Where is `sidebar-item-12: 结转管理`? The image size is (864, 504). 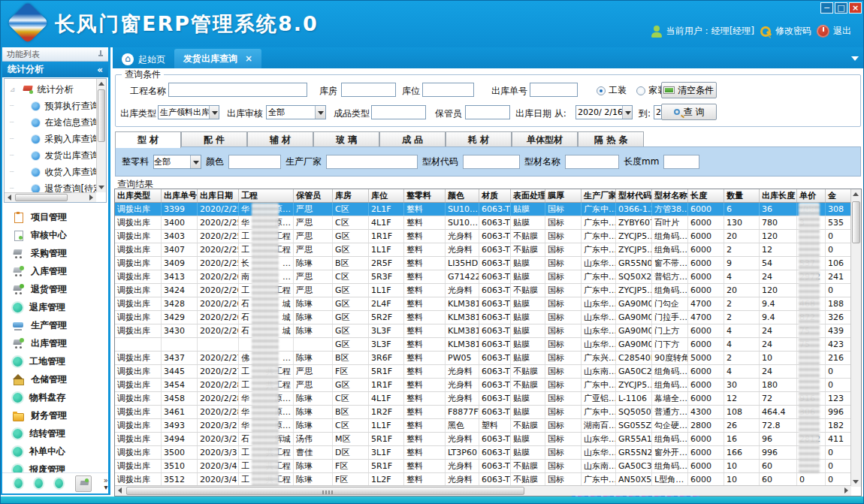 sidebar-item-12: 结转管理 is located at coordinates (56, 433).